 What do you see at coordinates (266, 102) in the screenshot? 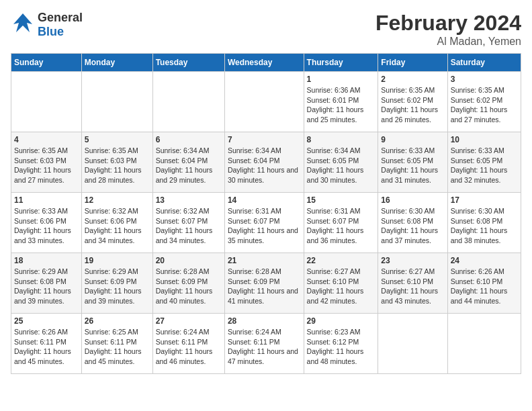
I see `week-row-1: 1Sunrise: 6:36 AMSunset: 6:01 PMDaylight…` at bounding box center [266, 102].